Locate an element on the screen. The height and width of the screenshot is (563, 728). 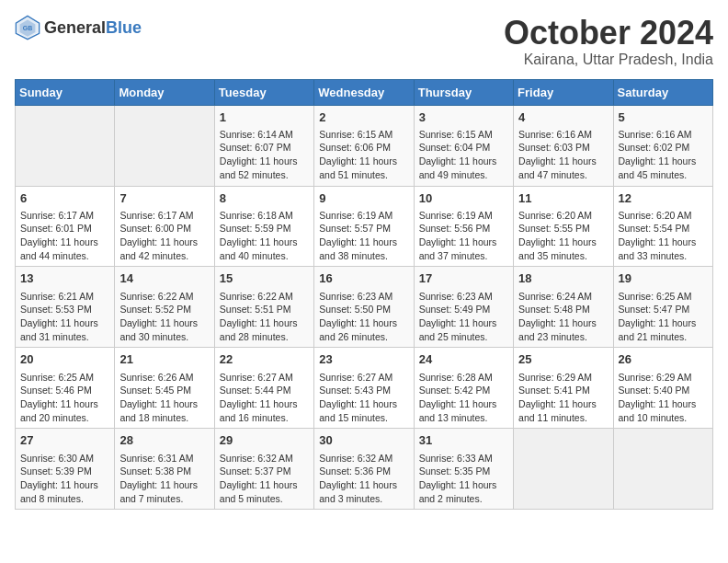
calendar-cell: 5Sunrise: 6:16 AMSunset: 6:02 PMDaylight… is located at coordinates (663, 145).